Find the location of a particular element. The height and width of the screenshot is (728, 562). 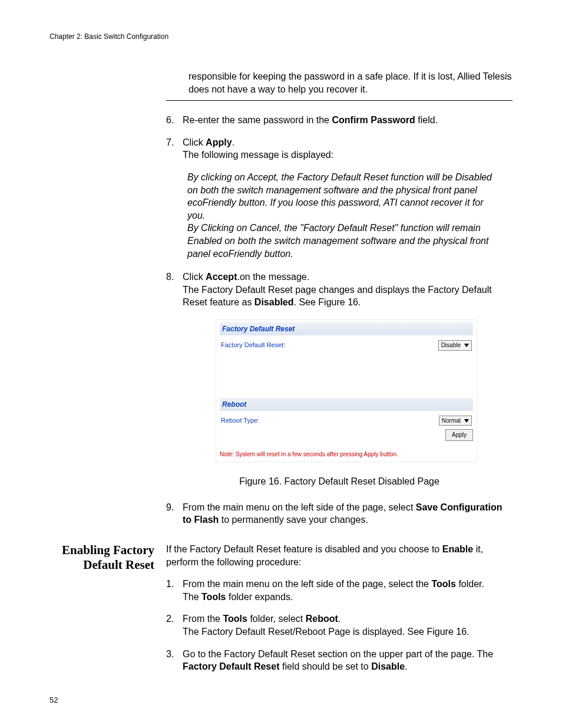

text-bold: Disable is located at coordinates (388, 666).